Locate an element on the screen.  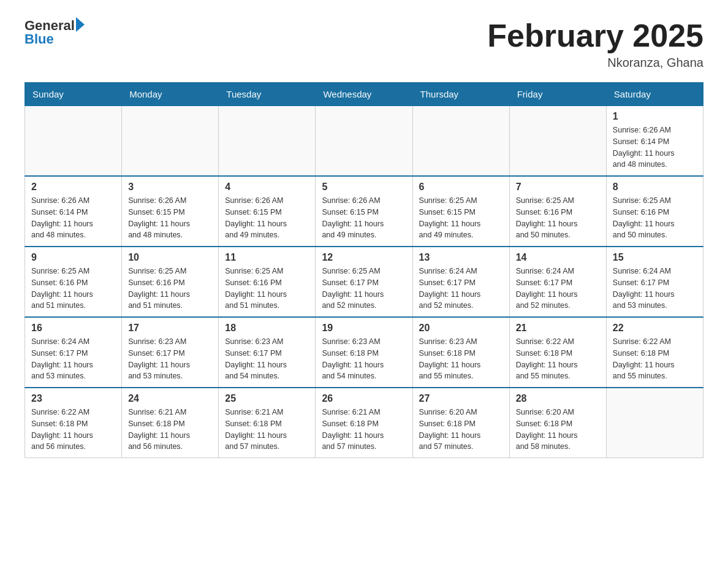
day-number: 22 is located at coordinates (654, 328).